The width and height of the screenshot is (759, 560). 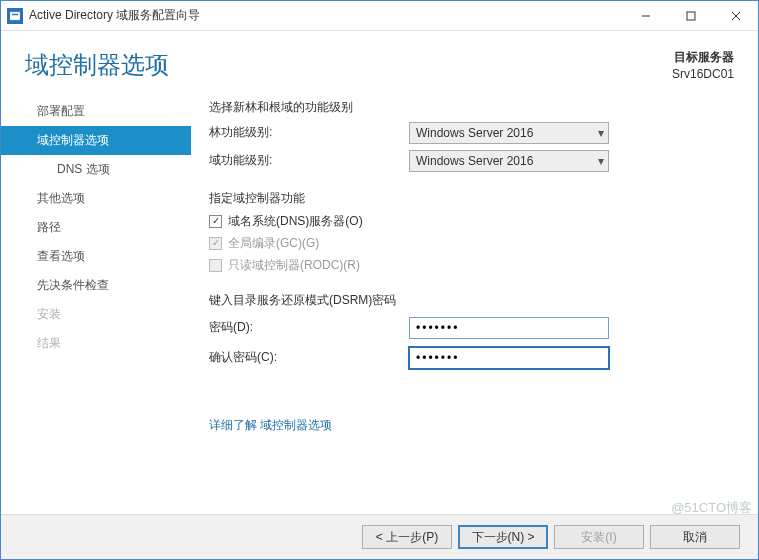 I want to click on password-label: 密码(D):, so click(x=309, y=328).